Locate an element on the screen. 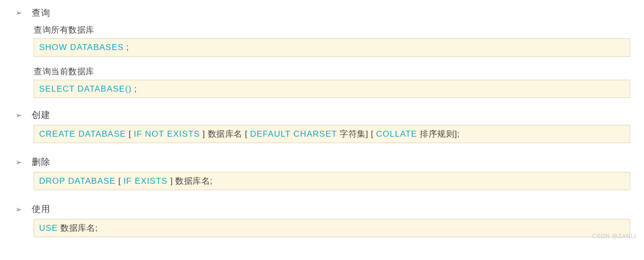 The width and height of the screenshot is (644, 260). code-keyword: IF NOT EXISTS is located at coordinates (167, 134).